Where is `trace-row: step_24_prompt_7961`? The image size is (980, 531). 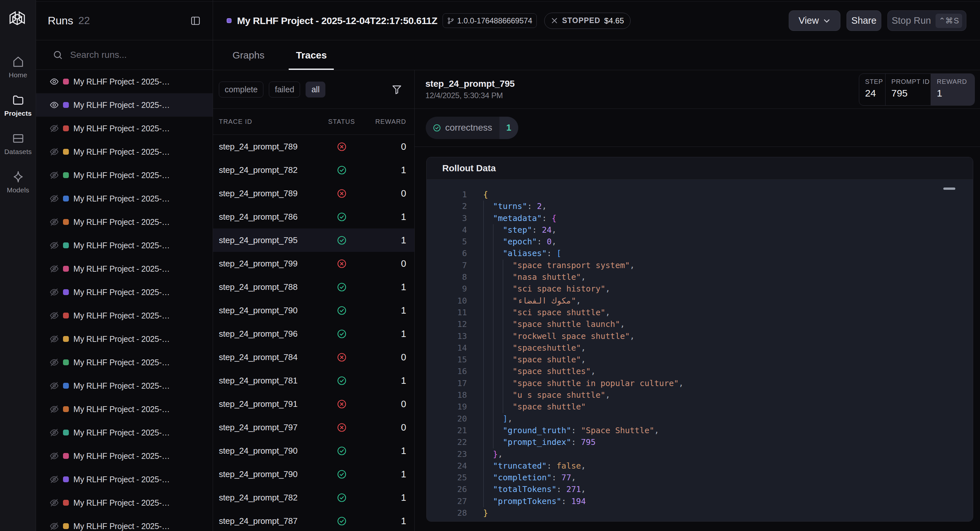
trace-row: step_24_prompt_7961 is located at coordinates (313, 334).